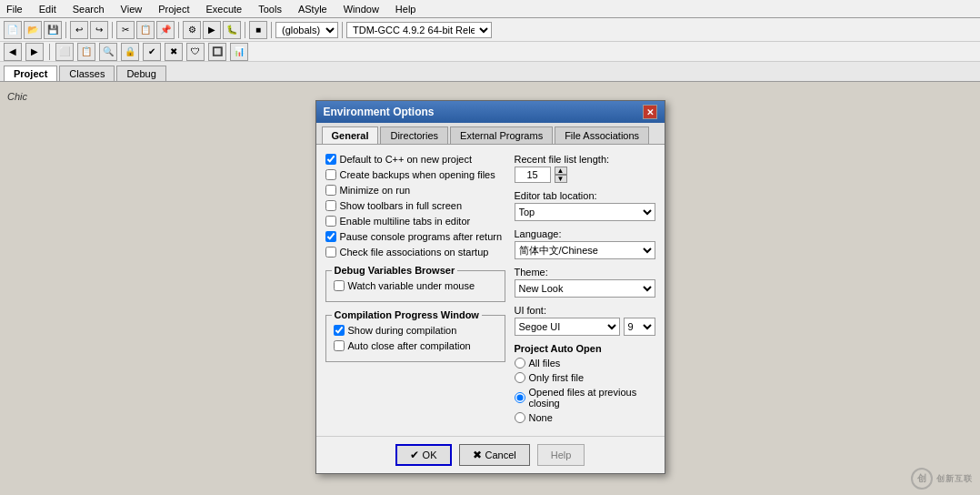 The height and width of the screenshot is (495, 980). Describe the element at coordinates (415, 135) in the screenshot. I see `dialog-tab-directories: Directories` at that location.